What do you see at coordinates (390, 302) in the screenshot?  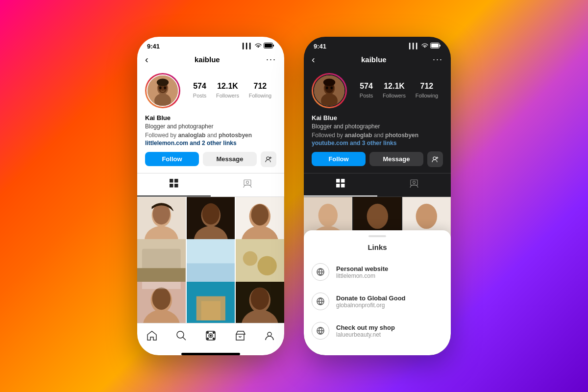 I see `link-text-group-1: Donate to Global Good globalnonprofit.or…` at bounding box center [390, 302].